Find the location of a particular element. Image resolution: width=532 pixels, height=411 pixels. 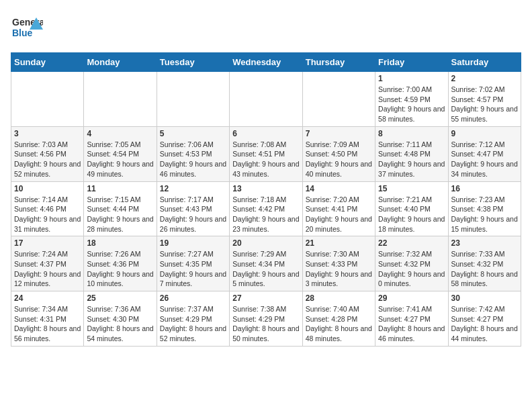

day-info: Sunrise: 7:32 AMSunset: 4:32 PMDaylight:… is located at coordinates (411, 269).